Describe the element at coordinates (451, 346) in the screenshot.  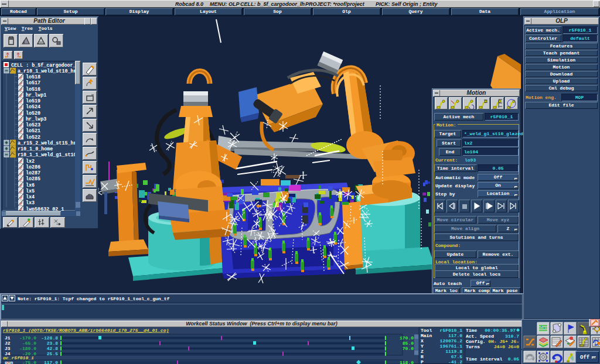
I see `svg-text: 196761.1` at that location.